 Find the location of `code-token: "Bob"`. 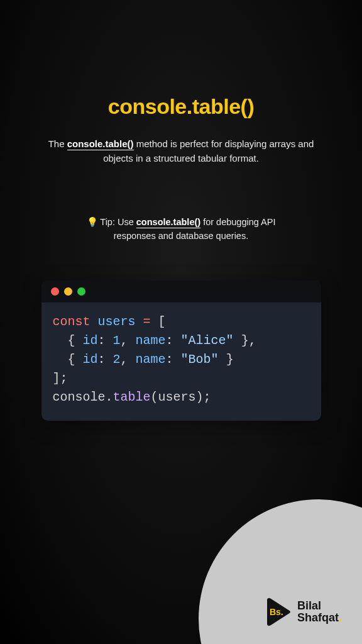

code-token: "Bob" is located at coordinates (200, 360).